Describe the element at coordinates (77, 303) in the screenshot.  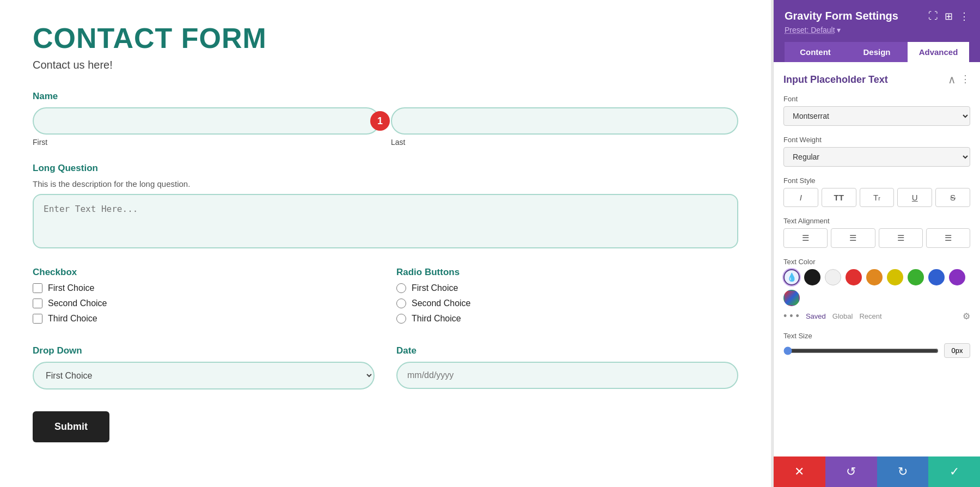
I see `checkbox-2-label: Second Choice` at that location.